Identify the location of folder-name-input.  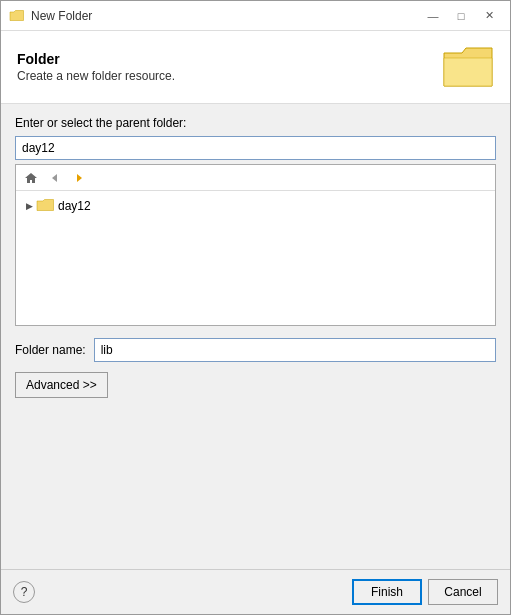
(295, 350).